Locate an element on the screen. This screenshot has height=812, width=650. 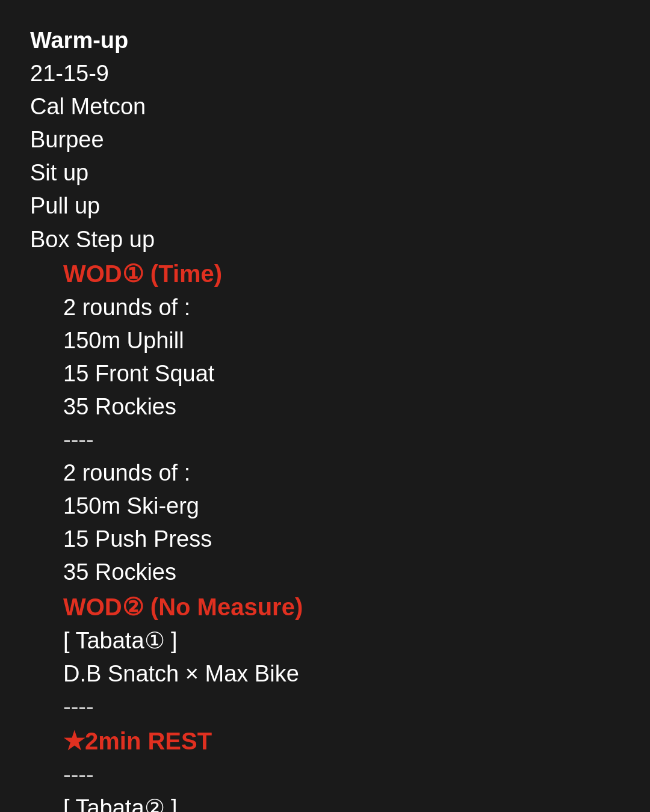
warmup-line-4: Sit up is located at coordinates (325, 173).